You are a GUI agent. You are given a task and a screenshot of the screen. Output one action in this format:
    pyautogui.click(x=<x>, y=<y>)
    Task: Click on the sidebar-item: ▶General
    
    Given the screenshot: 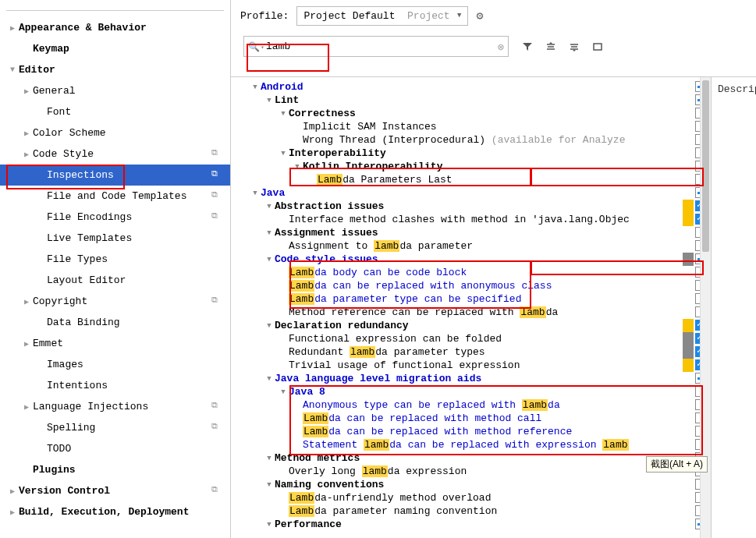 What is the action you would take?
    pyautogui.click(x=115, y=90)
    